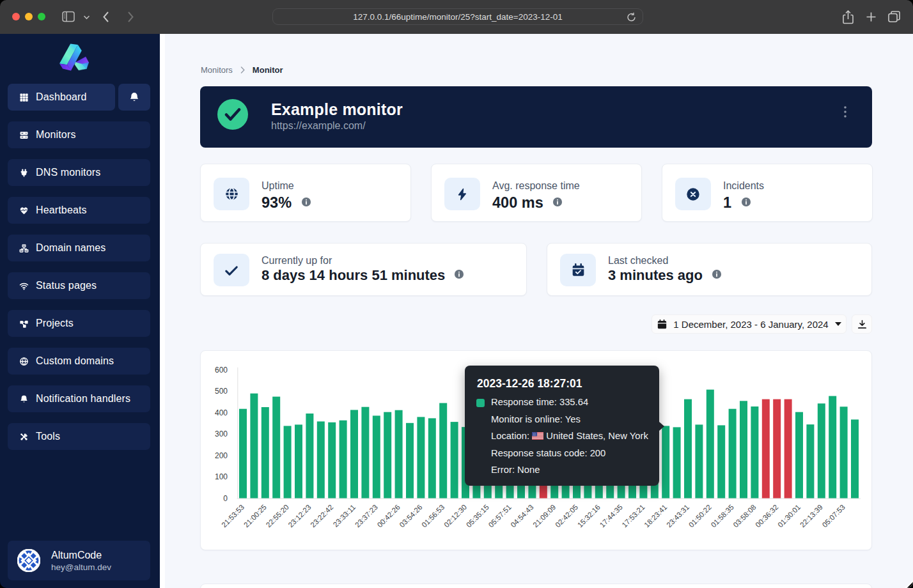  Describe the element at coordinates (221, 391) in the screenshot. I see `svg-text: 500` at that location.